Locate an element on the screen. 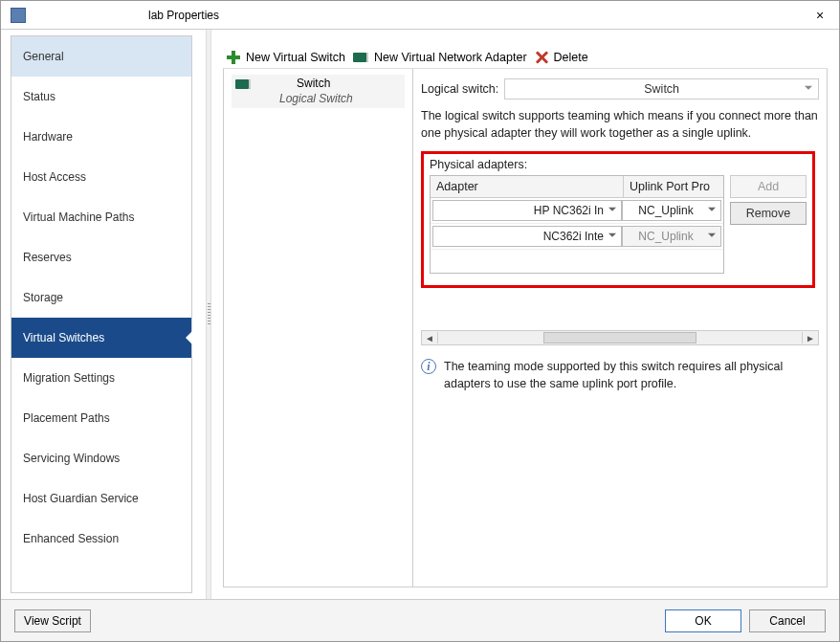 The width and height of the screenshot is (840, 642). nav-item-migration: Migration Settings is located at coordinates (101, 378).